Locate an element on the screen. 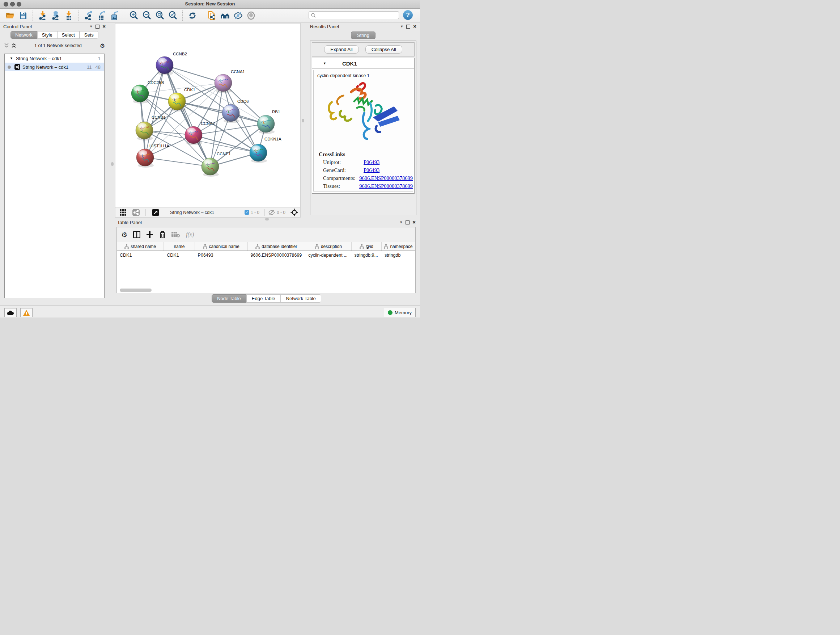  right-splitter-handle is located at coordinates (303, 120).